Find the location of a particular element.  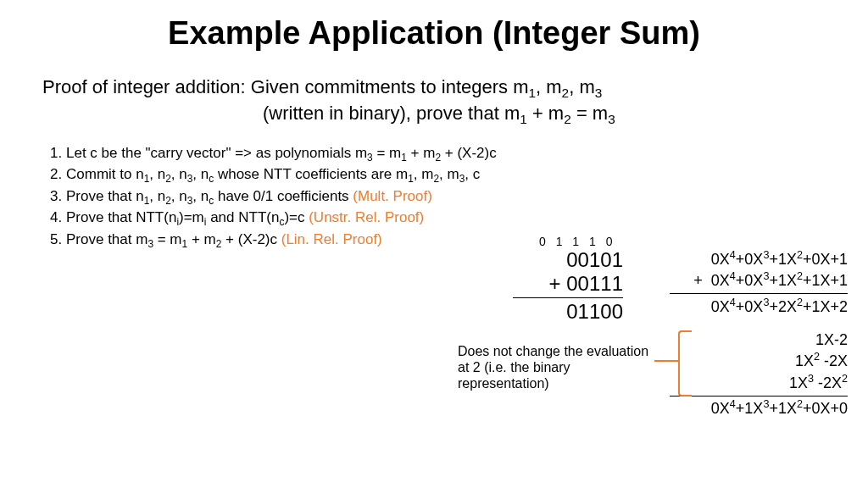

bracket-arm-icon is located at coordinates (666, 361).